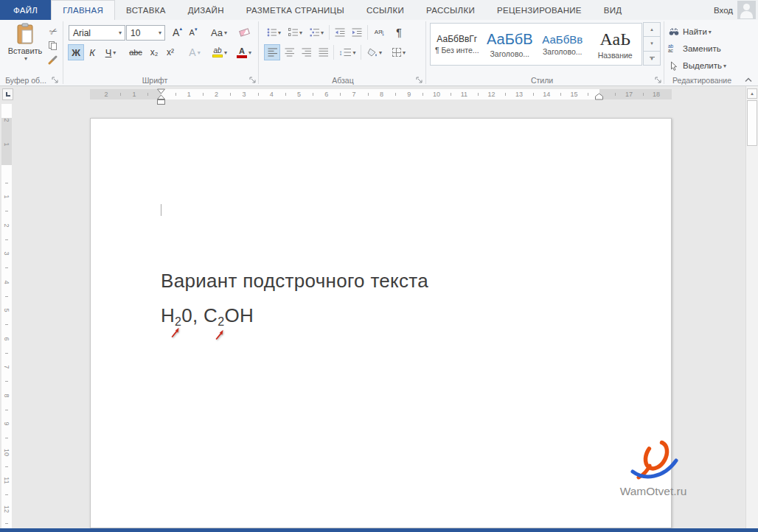 The image size is (758, 532). What do you see at coordinates (752, 94) in the screenshot?
I see `scrollbar-up-button: ▴` at bounding box center [752, 94].